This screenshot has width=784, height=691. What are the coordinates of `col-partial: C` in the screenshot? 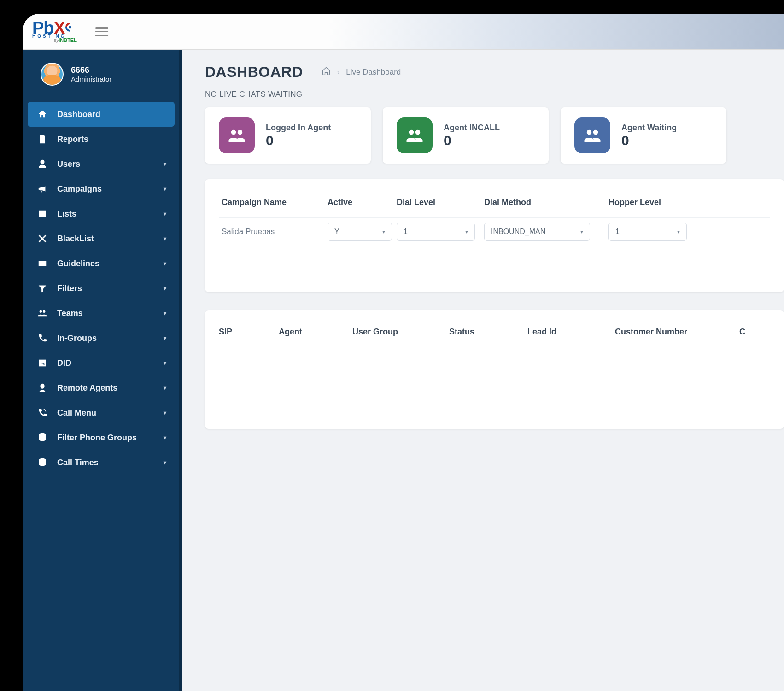 It's located at (753, 332).